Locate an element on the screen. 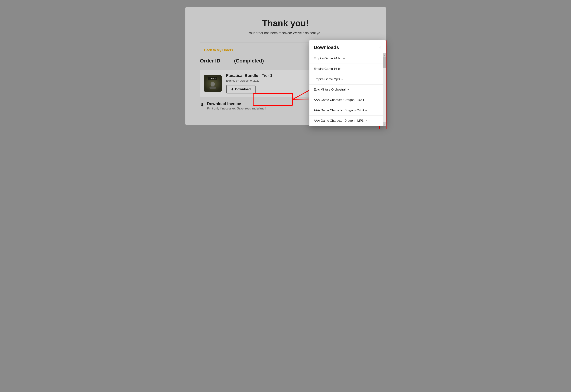  order-id-label: Order ID — is located at coordinates (214, 61).